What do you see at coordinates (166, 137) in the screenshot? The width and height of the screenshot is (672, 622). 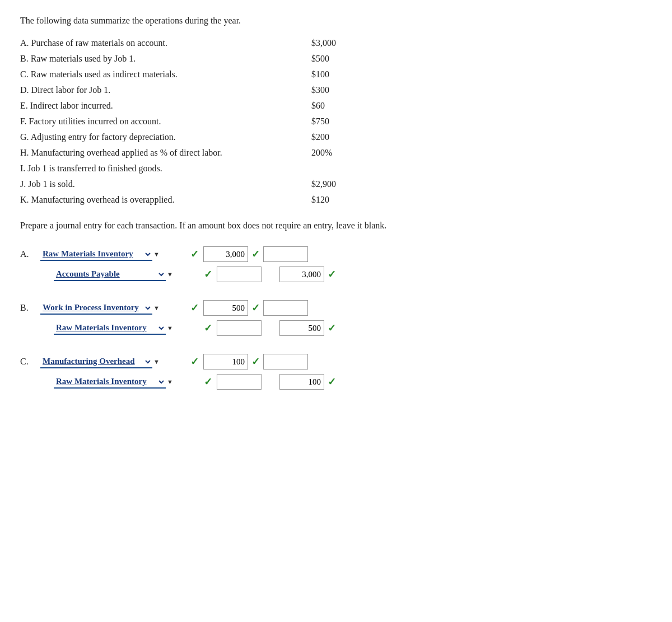 I see `data-item-label: G. Adjusting entry for factory depreciat…` at bounding box center [166, 137].